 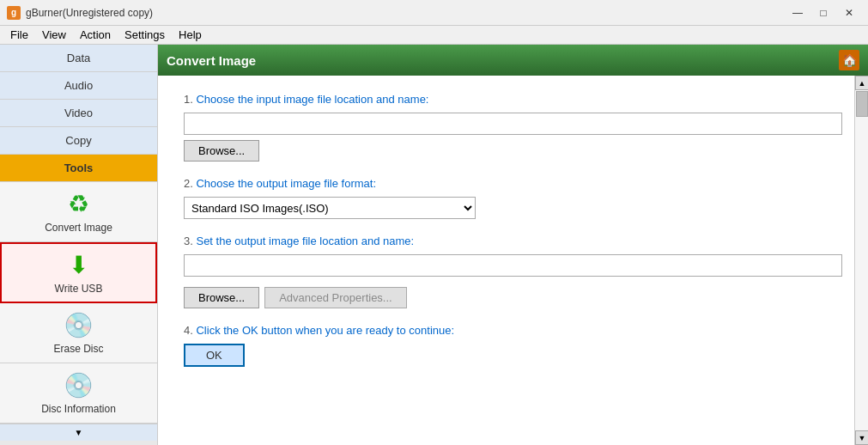 What do you see at coordinates (79, 325) in the screenshot?
I see `erase-disc-icon: 💿` at bounding box center [79, 325].